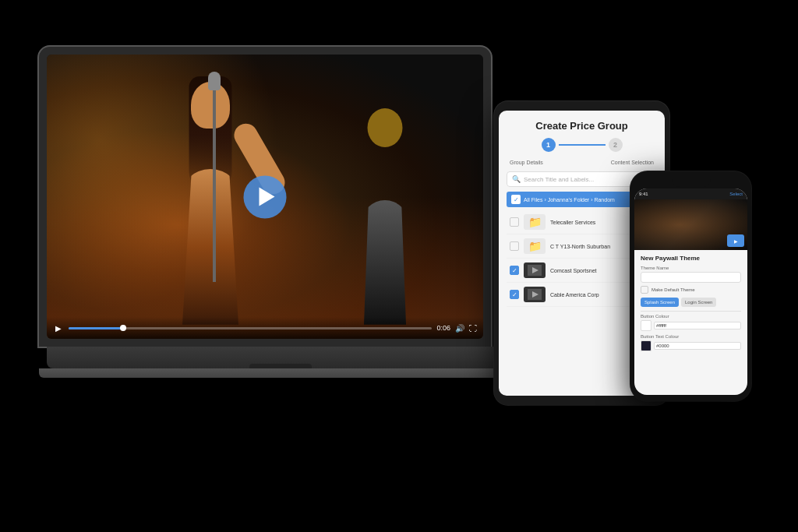 This screenshot has height=532, width=798. Describe the element at coordinates (96, 329) in the screenshot. I see `progress-bar-fill` at that location.